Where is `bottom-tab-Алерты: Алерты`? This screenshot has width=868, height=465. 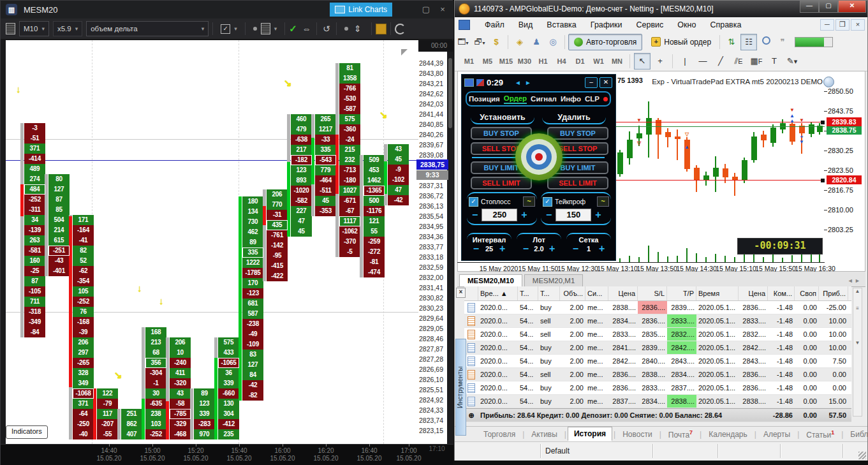 bottom-tab-Алерты: Алерты is located at coordinates (777, 434).